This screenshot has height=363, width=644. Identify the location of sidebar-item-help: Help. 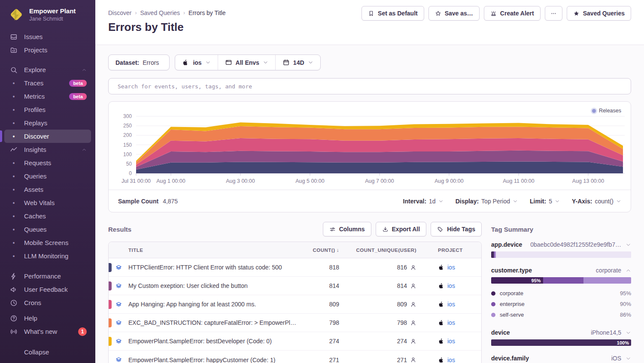
(48, 318).